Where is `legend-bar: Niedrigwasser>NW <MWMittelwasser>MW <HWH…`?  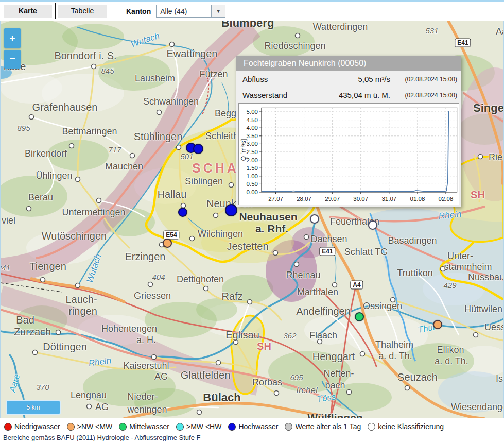
legend-bar: Niedrigwasser>NW <MWMittelwasser>MW <HWH… is located at coordinates (252, 430).